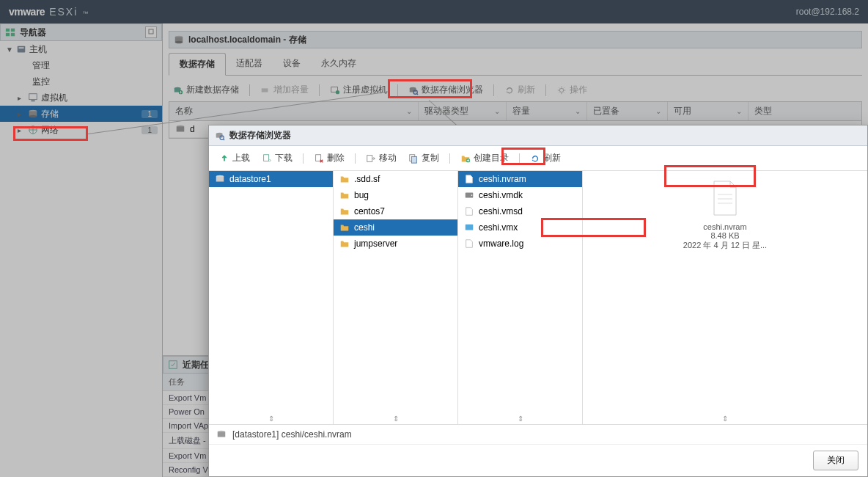  Describe the element at coordinates (446, 90) in the screenshot. I see `datastore-browser-button: 数据存储浏览器` at that location.